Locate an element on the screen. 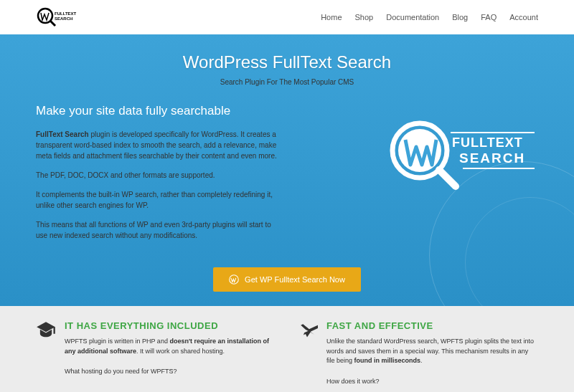  graduation-cap-icon is located at coordinates (46, 353).